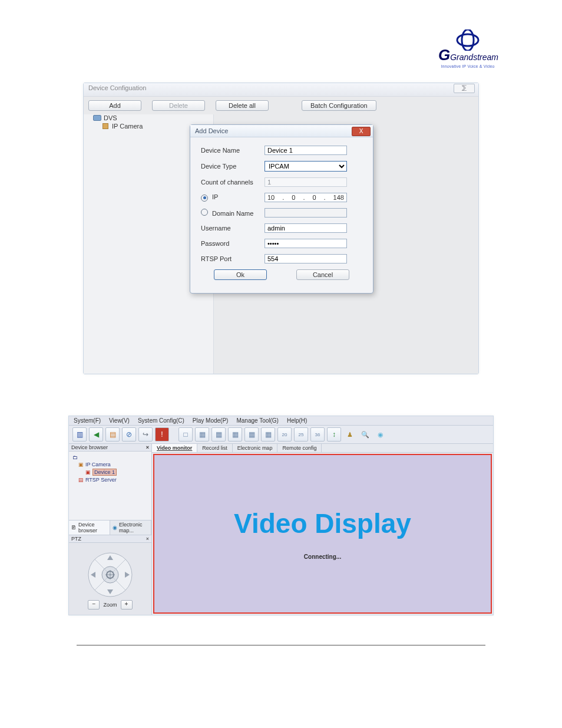  What do you see at coordinates (306, 213) in the screenshot?
I see `domain-input` at bounding box center [306, 213].